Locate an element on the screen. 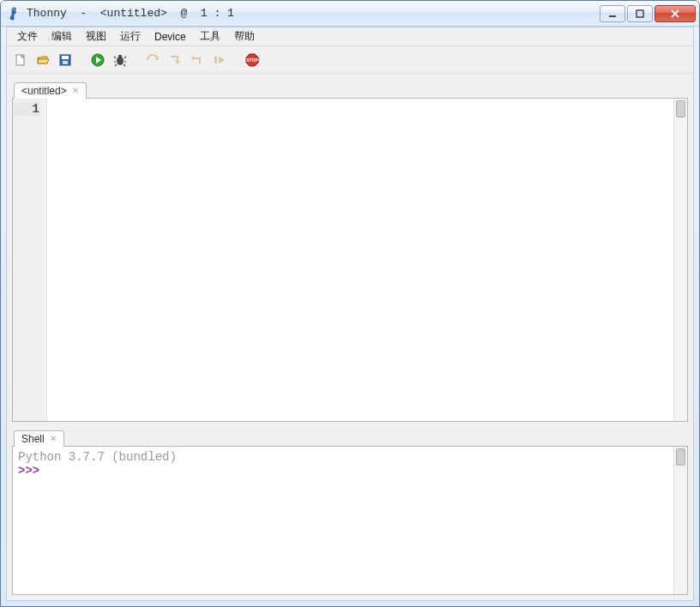 This screenshot has width=700, height=607. toolbar: STOP is located at coordinates (350, 60).